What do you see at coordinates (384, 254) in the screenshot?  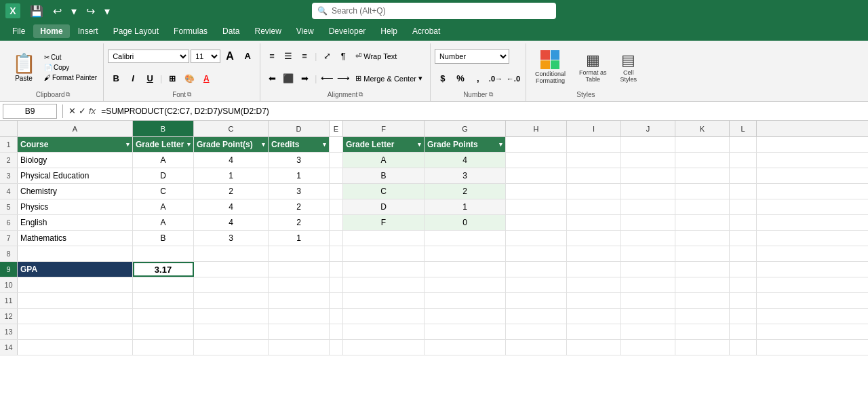 I see `cell-f8` at bounding box center [384, 254].